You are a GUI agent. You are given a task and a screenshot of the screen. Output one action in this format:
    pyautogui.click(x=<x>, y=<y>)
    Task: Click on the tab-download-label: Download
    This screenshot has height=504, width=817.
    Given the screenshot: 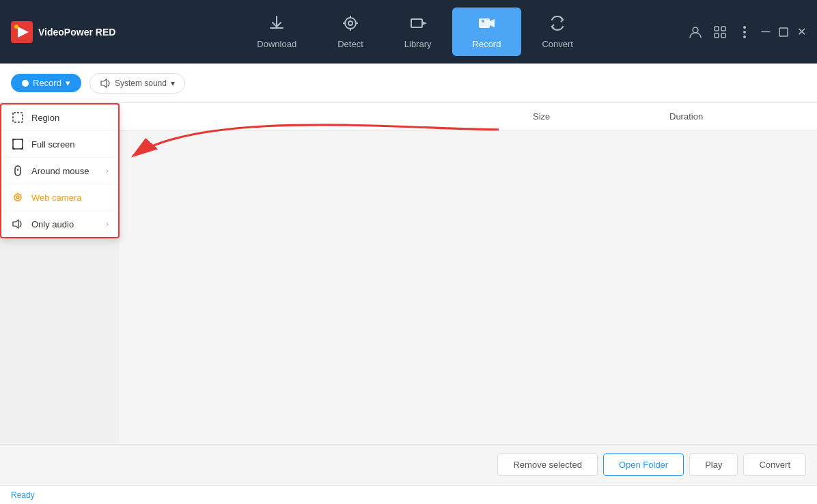 What is the action you would take?
    pyautogui.click(x=277, y=44)
    